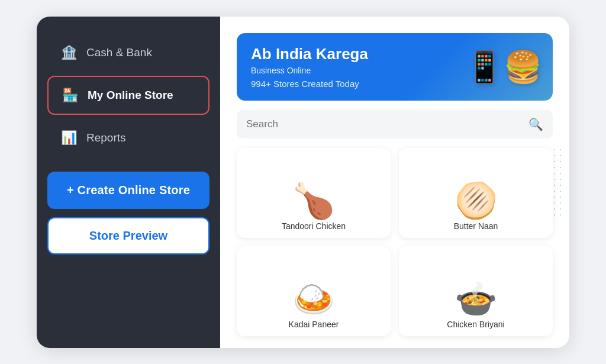 This screenshot has height=364, width=606. I want to click on reports-icon: 📊, so click(69, 138).